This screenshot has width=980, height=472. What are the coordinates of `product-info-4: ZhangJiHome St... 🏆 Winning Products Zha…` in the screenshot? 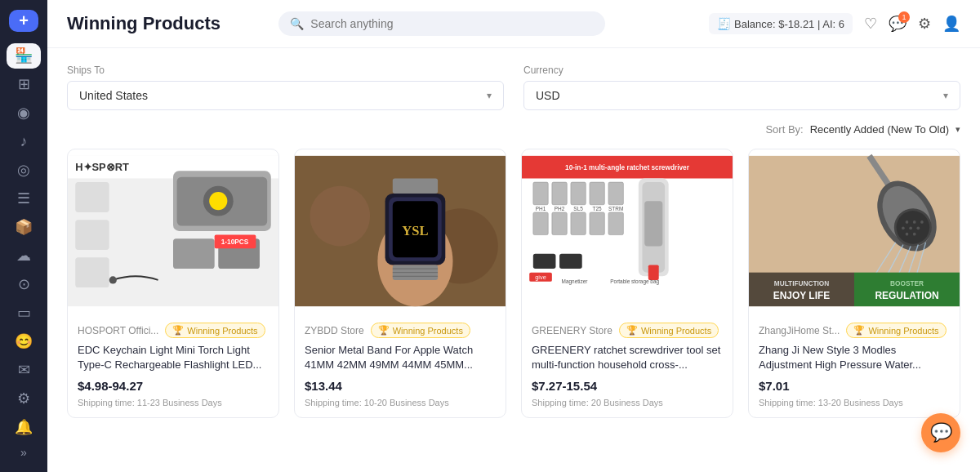 It's located at (854, 365).